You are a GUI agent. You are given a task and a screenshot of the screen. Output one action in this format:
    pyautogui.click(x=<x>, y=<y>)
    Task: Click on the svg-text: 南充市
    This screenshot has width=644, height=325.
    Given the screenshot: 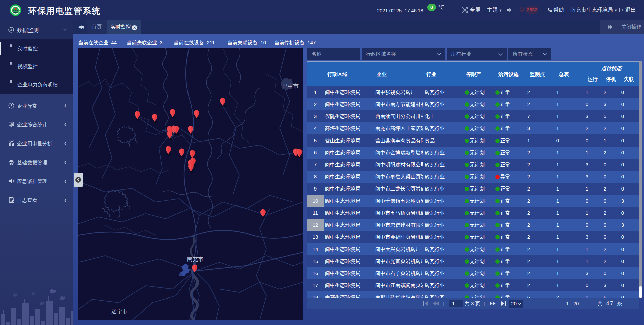 What is the action you would take?
    pyautogui.click(x=195, y=259)
    